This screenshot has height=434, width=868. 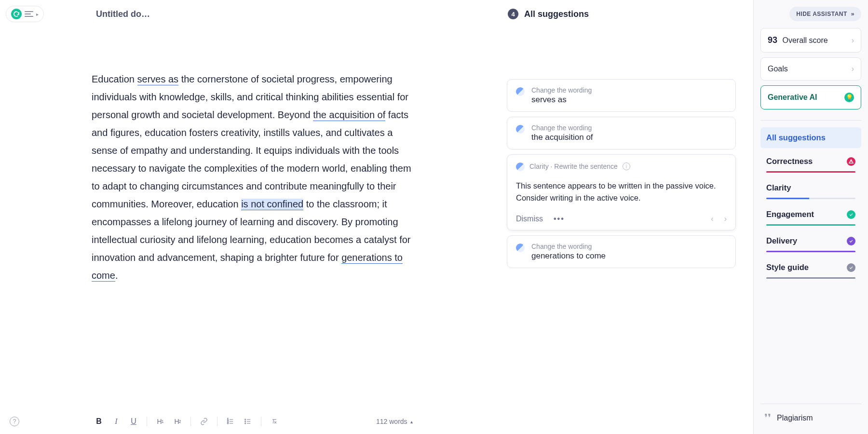 I want to click on editor-text: ., so click(x=117, y=275).